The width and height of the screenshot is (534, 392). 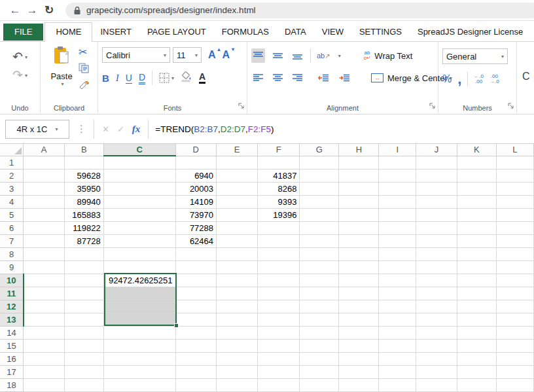 What do you see at coordinates (12, 241) in the screenshot?
I see `row-header-7: 7` at bounding box center [12, 241].